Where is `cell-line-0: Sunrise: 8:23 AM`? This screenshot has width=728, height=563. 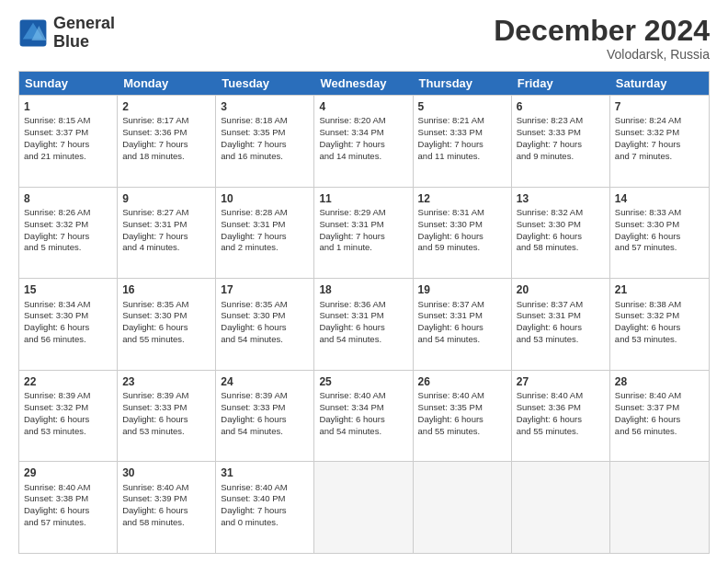
cell-line-0: Sunrise: 8:23 AM is located at coordinates (561, 121).